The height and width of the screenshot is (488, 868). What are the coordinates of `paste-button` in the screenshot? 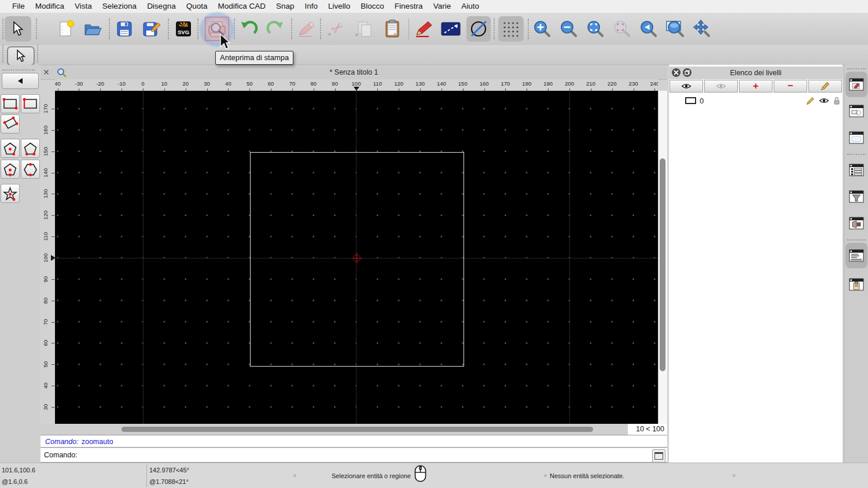 It's located at (392, 29).